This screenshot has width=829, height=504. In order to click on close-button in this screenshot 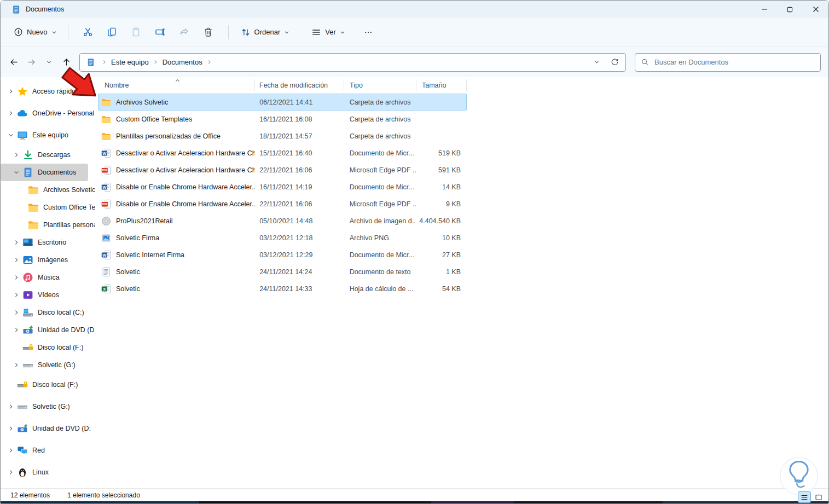, I will do `click(815, 9)`.